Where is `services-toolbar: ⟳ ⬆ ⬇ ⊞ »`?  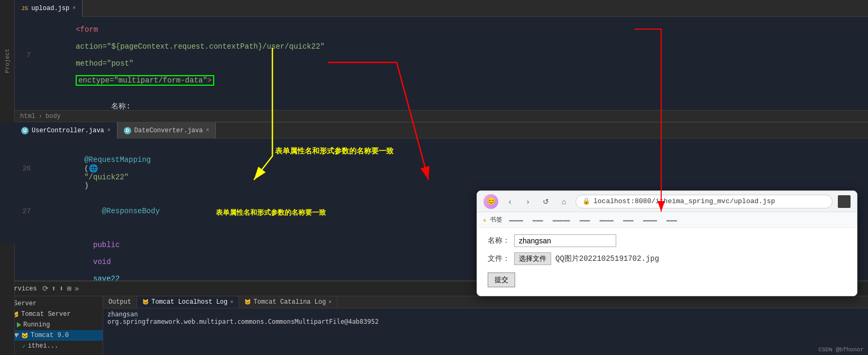 services-toolbar: ⟳ ⬆ ⬇ ⊞ » is located at coordinates (61, 289).